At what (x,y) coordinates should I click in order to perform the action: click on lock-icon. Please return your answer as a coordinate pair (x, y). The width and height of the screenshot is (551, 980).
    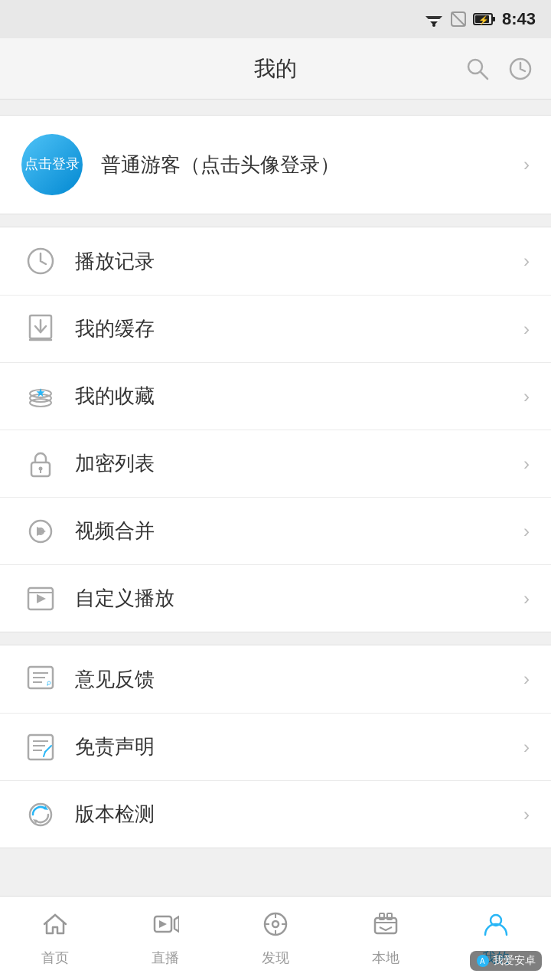
    Looking at the image, I should click on (41, 464).